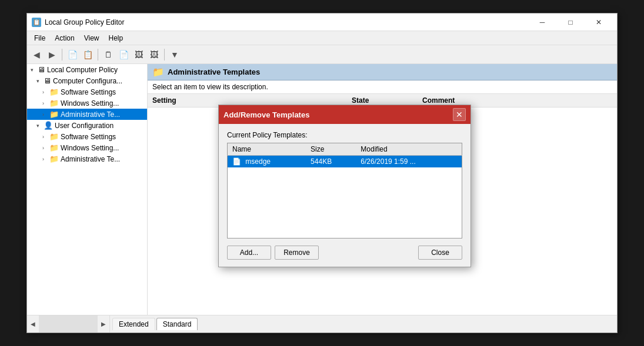 This screenshot has width=644, height=346. What do you see at coordinates (322, 22) in the screenshot?
I see `title-bar: 📋 Local Group Policy Editor ─ □ ✕` at bounding box center [322, 22].